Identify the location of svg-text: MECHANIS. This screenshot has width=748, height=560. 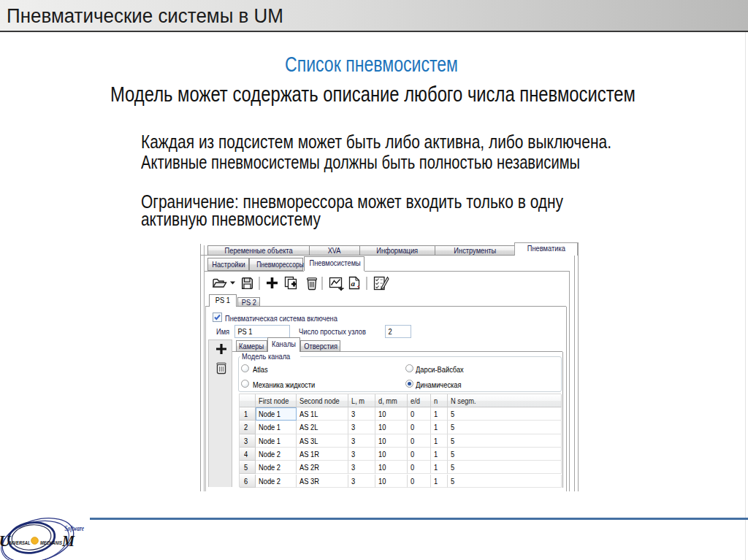
(51, 543).